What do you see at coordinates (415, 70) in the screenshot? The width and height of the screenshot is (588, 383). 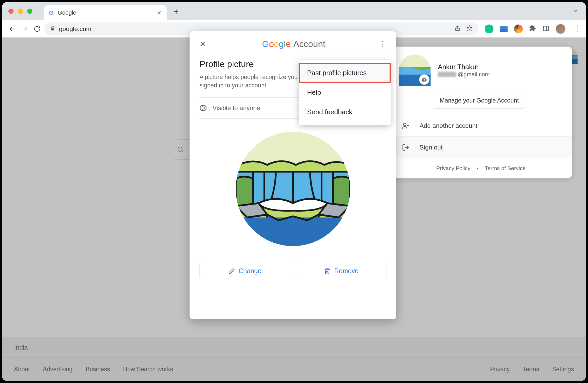 I see `flyout-avatar` at bounding box center [415, 70].